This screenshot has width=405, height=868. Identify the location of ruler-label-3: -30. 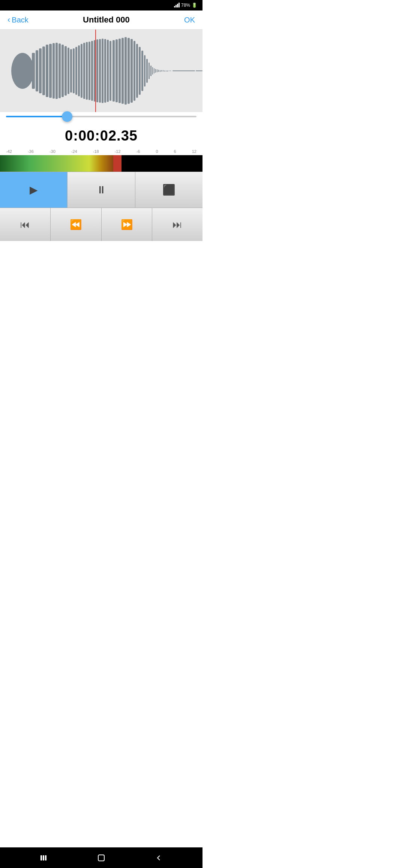
(52, 151).